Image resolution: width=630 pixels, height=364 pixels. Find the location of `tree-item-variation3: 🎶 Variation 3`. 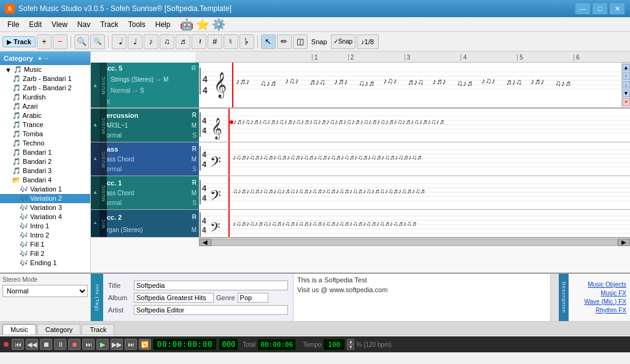

tree-item-variation3: 🎶 Variation 3 is located at coordinates (45, 207).